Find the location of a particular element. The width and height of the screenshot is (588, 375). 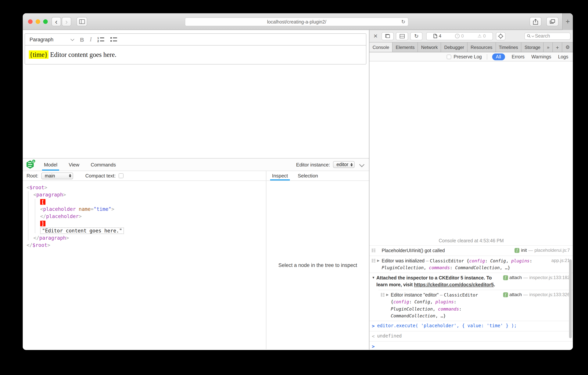

tree-line: </$root> is located at coordinates (146, 245).